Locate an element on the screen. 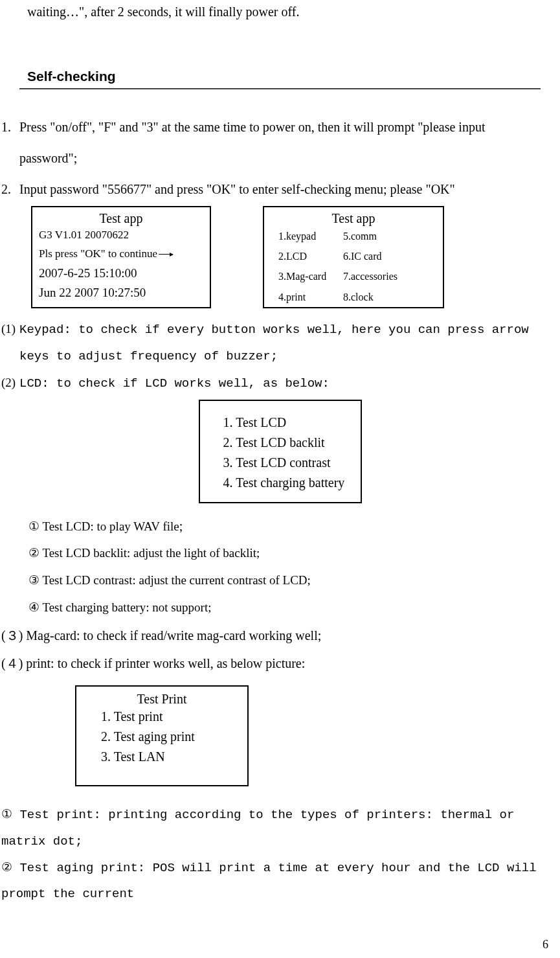 This screenshot has width=560, height=958. box2-row: 3.Mag-card7.accessories is located at coordinates (353, 276).